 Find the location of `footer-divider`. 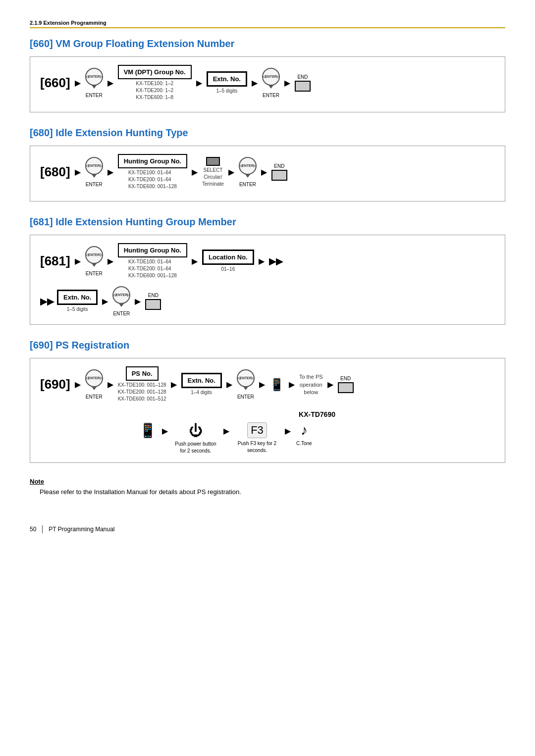

footer-divider is located at coordinates (43, 529).